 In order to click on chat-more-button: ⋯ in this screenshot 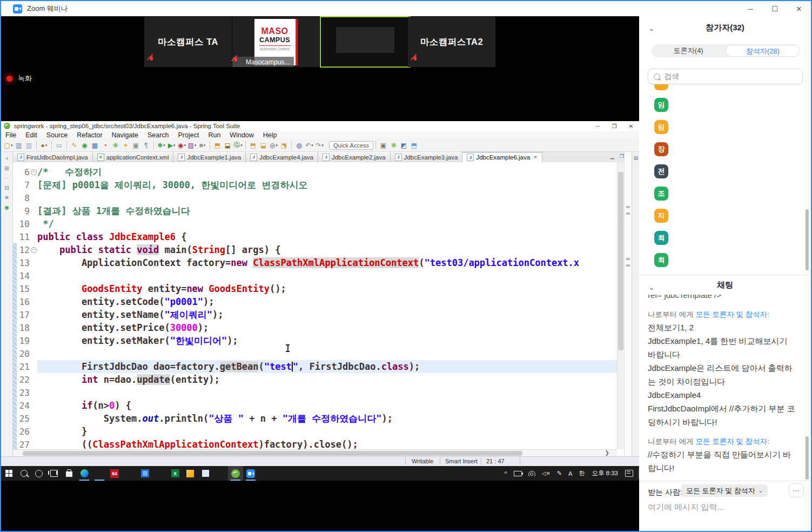, I will do `click(796, 490)`.